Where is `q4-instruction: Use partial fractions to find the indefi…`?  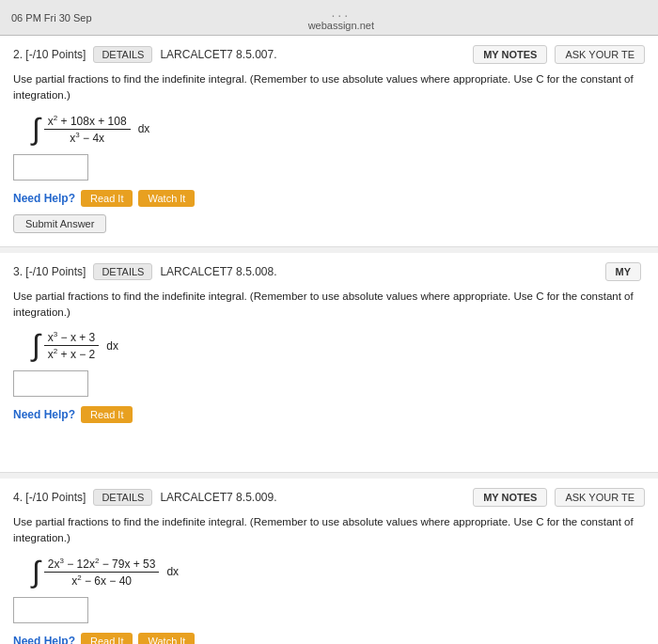
q4-instruction: Use partial fractions to find the indefi… is located at coordinates (329, 530).